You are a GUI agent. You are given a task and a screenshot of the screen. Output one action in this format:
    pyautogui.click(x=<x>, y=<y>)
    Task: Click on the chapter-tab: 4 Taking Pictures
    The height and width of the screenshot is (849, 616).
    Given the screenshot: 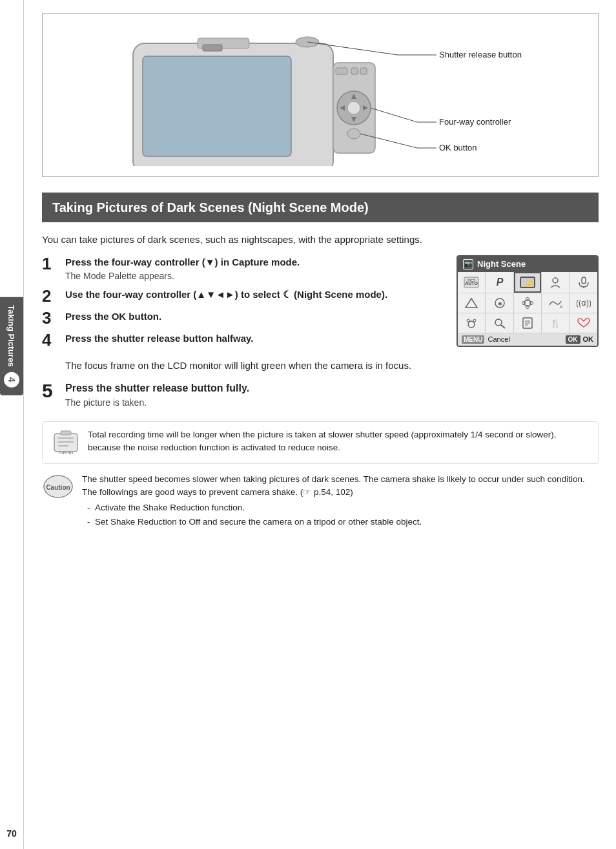 What is the action you would take?
    pyautogui.click(x=12, y=346)
    